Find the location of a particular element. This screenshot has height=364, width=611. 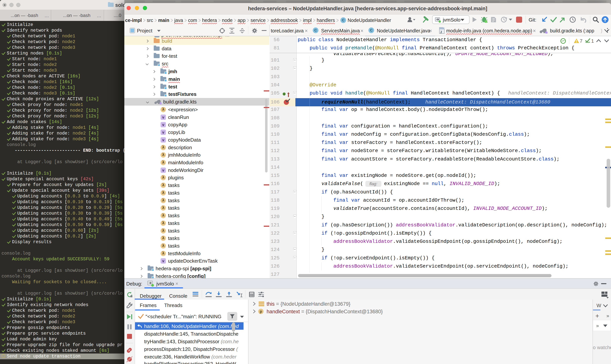

svg-text: I is located at coordinates (284, 94).